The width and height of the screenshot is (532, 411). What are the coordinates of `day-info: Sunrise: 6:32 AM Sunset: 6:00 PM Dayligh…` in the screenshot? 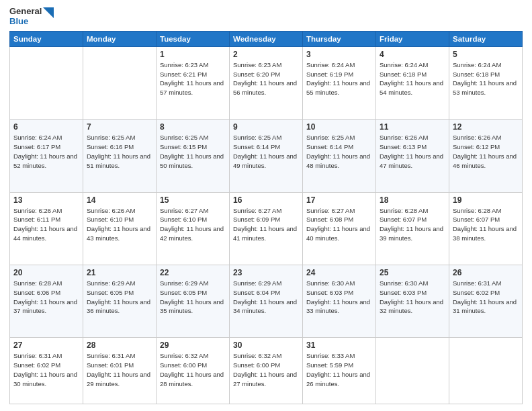 It's located at (266, 369).